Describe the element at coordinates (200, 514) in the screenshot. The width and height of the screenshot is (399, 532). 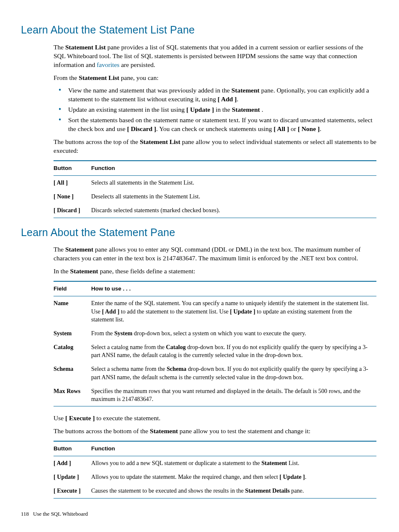
I see `page-footer: 118Use the SQL Whiteboard` at that location.